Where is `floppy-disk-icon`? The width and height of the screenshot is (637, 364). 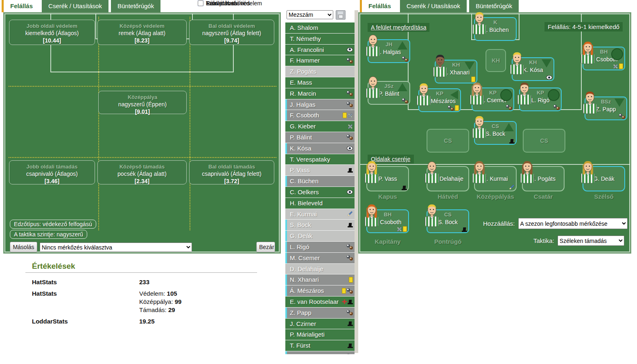 floppy-disk-icon is located at coordinates (341, 15).